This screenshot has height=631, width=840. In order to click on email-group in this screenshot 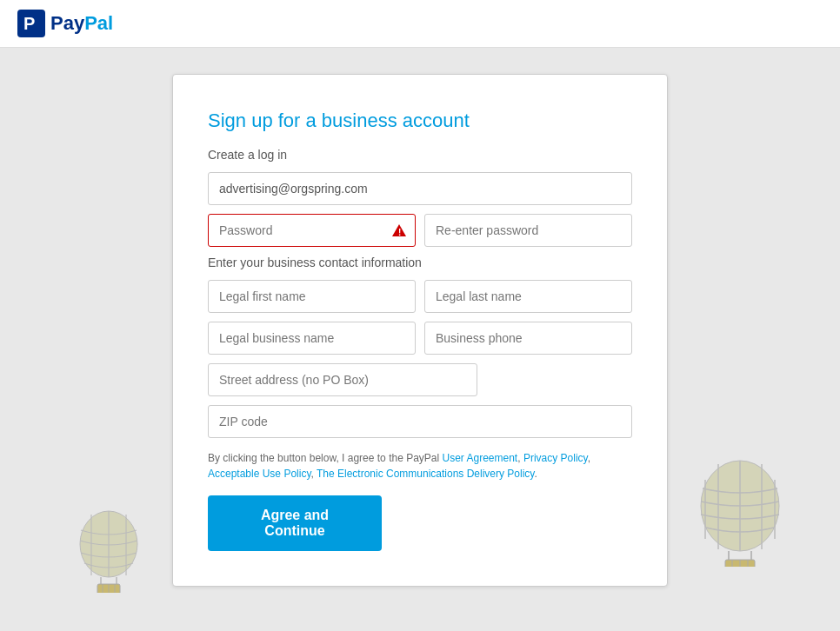, I will do `click(420, 189)`.